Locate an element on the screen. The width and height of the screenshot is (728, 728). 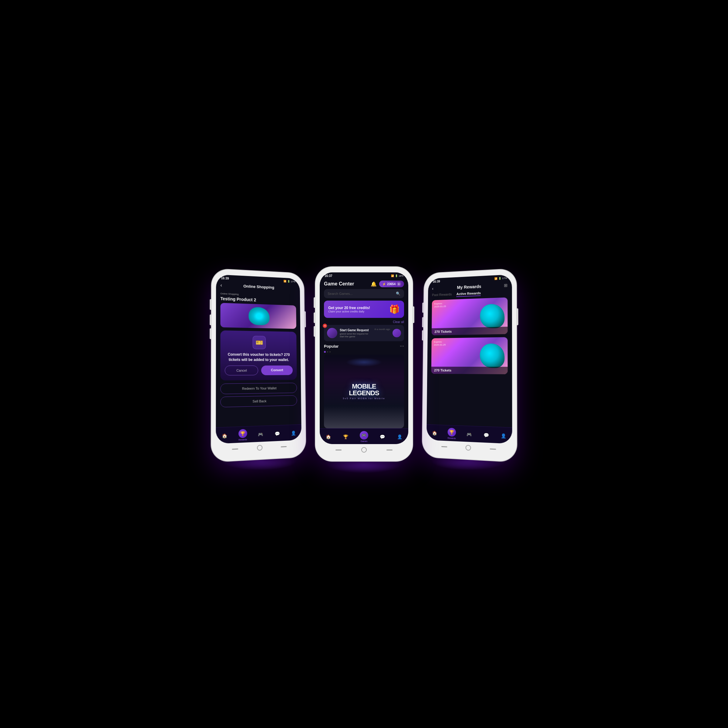
nav3-chat: 💬 is located at coordinates (486, 435).